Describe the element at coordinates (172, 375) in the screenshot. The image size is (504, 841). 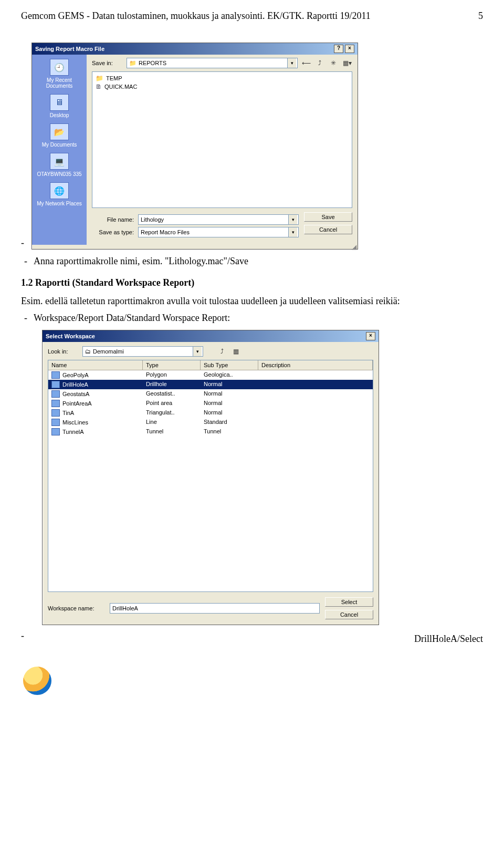
I see `row-type: Polygon` at that location.